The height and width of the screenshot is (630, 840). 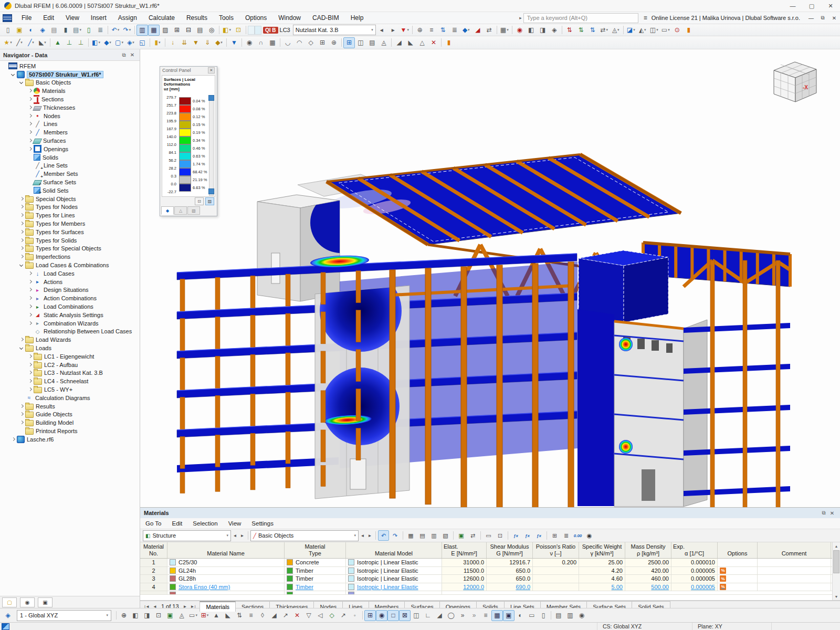 I want to click on tb-open-model-icon: ▣, so click(x=19, y=30).